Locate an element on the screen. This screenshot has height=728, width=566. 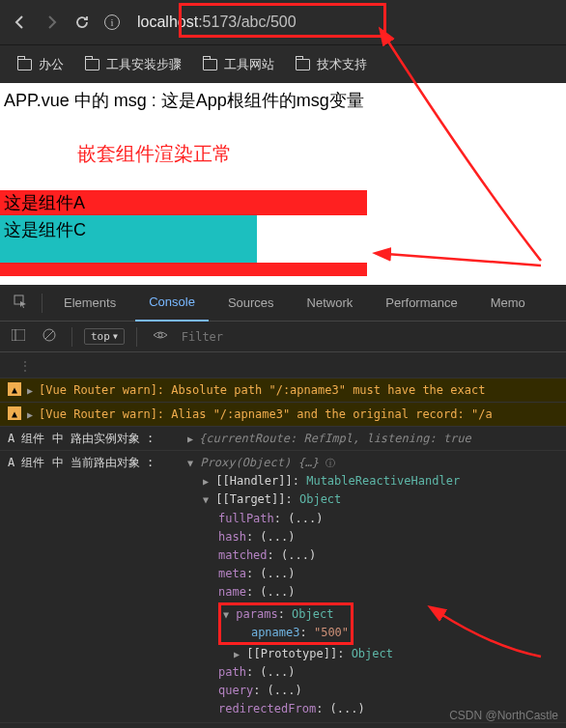
devtools-tabs: Elements Console Sources Network Perform… is located at coordinates (283, 303).